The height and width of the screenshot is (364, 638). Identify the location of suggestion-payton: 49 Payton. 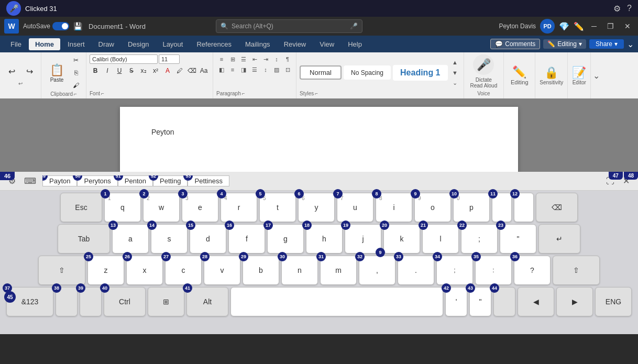
(60, 181).